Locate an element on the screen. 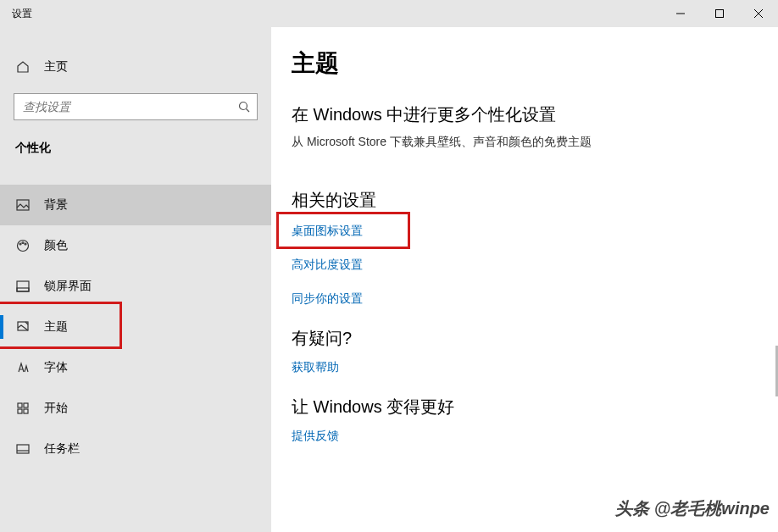 The image size is (778, 532). sidebar-item-theme: 主题 is located at coordinates (136, 327).